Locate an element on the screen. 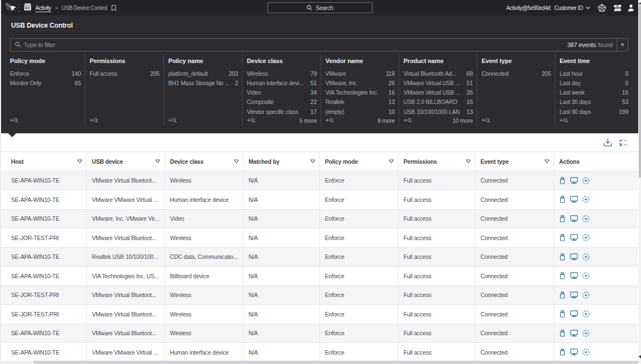 Image resolution: width=641 pixels, height=364 pixels. table-row: SE-APA-WIN10-TE VMware, Inc. VMware Vir.… is located at coordinates (320, 219).